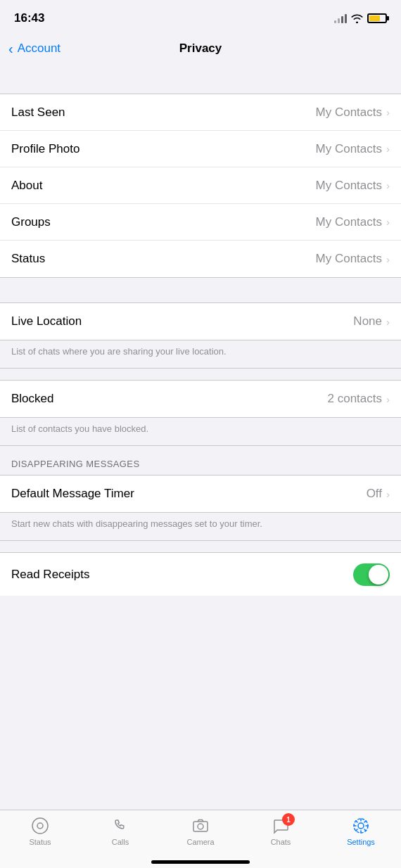  I want to click on disappearing-description: Start new chats with disappearing messag…, so click(200, 527).